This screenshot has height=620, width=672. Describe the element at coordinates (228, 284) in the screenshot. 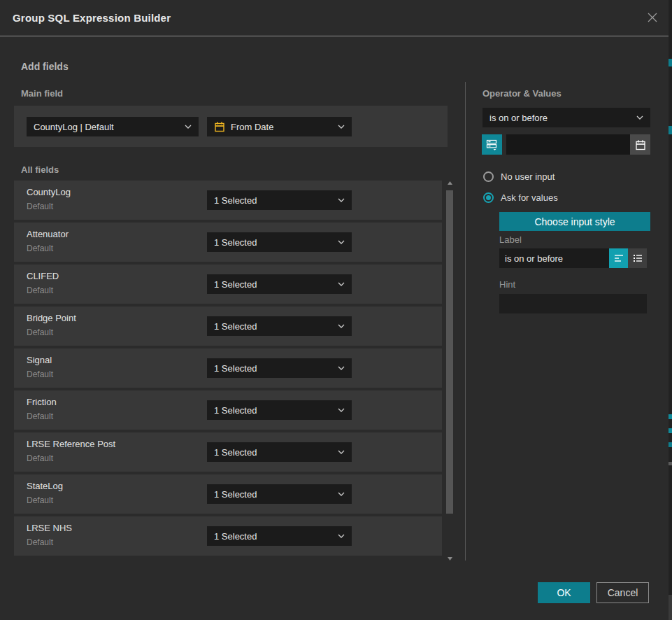

I see `field-row: CLIFED Default 1 Selected` at that location.